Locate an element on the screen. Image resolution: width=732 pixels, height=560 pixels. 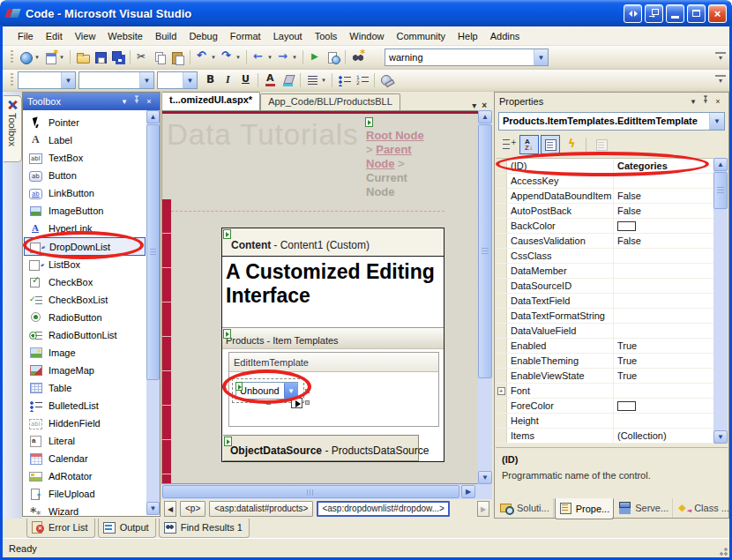
toolbox-item: CheckBox is located at coordinates (85, 282).